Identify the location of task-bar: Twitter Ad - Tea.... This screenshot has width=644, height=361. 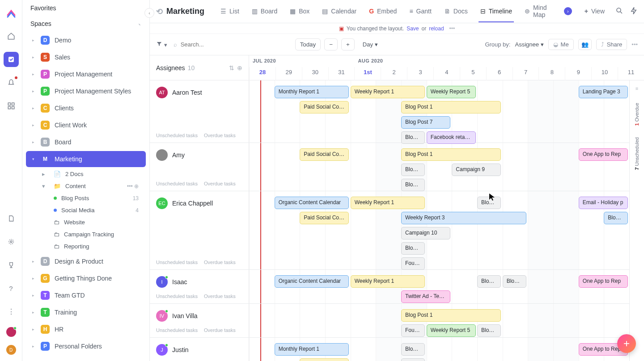
(426, 297).